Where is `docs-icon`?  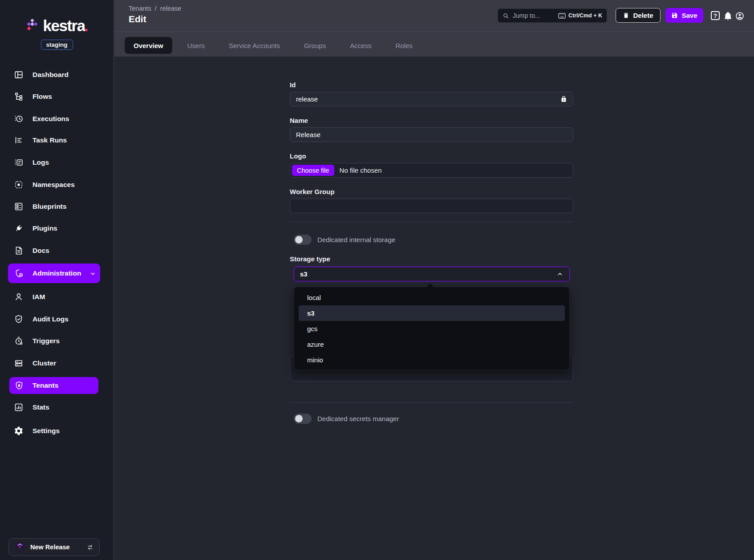 docs-icon is located at coordinates (19, 251).